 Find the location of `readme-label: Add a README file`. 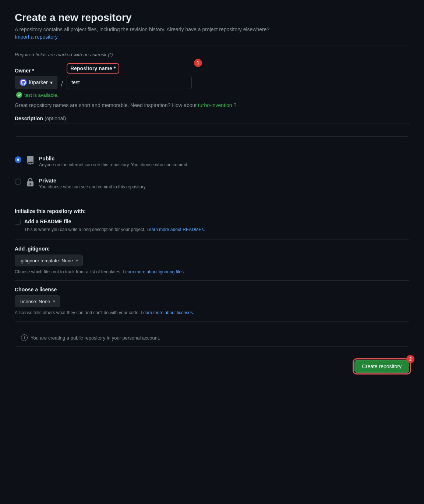

readme-label: Add a README file is located at coordinates (48, 221).